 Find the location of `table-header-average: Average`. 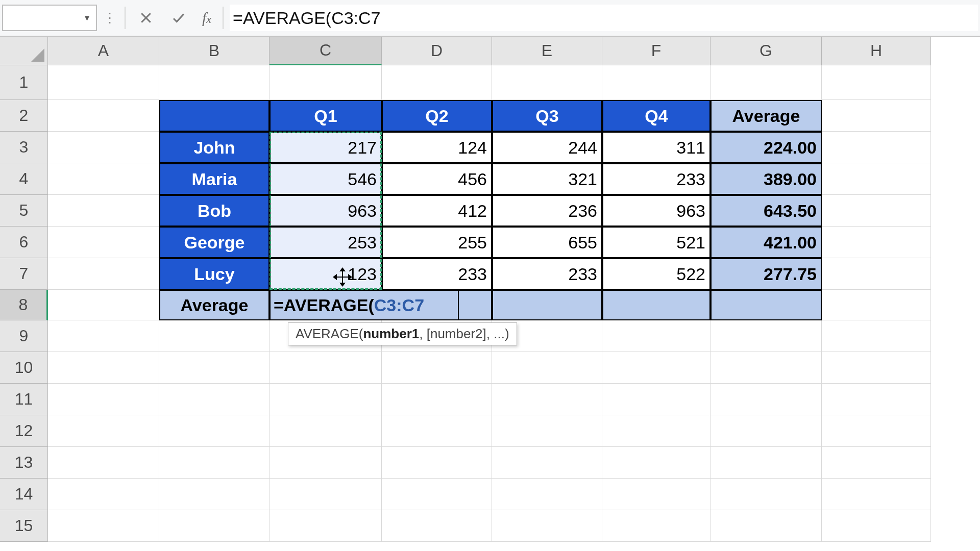

table-header-average: Average is located at coordinates (766, 116).